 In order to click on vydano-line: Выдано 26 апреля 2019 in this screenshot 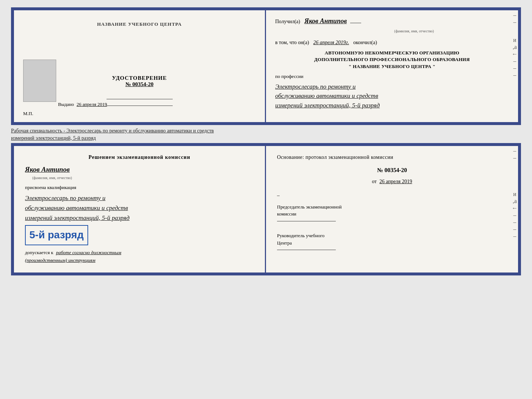, I will do `click(82, 104)`.